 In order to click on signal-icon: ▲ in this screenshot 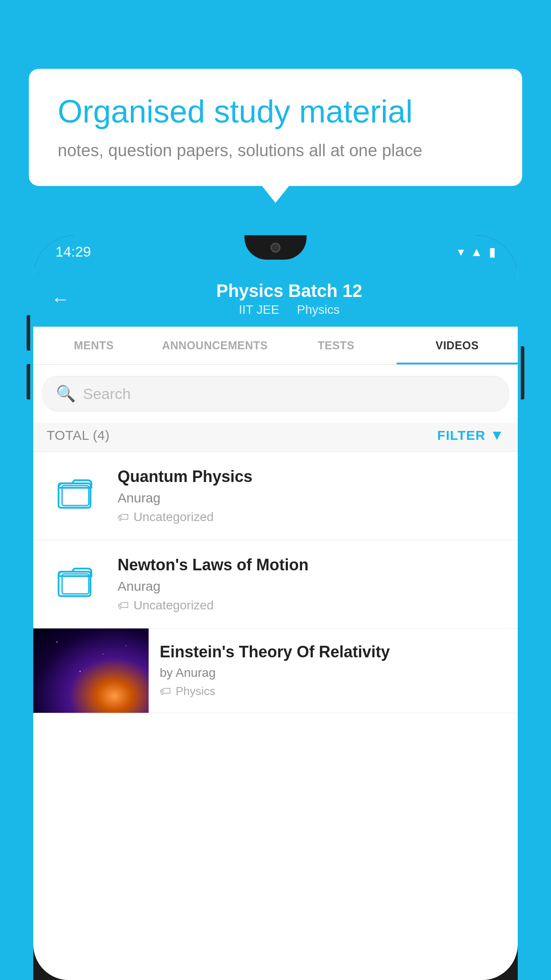, I will do `click(476, 252)`.